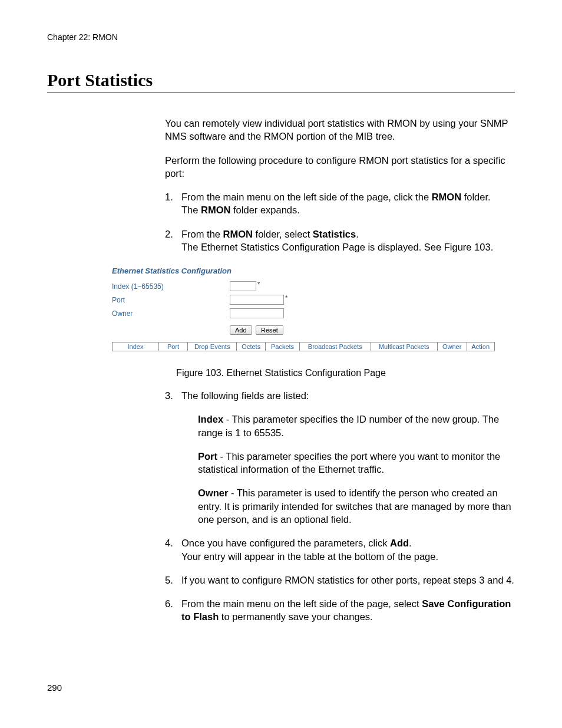 The image size is (562, 728). I want to click on step-1-text: From the main menu on the left side of t…, so click(348, 204).